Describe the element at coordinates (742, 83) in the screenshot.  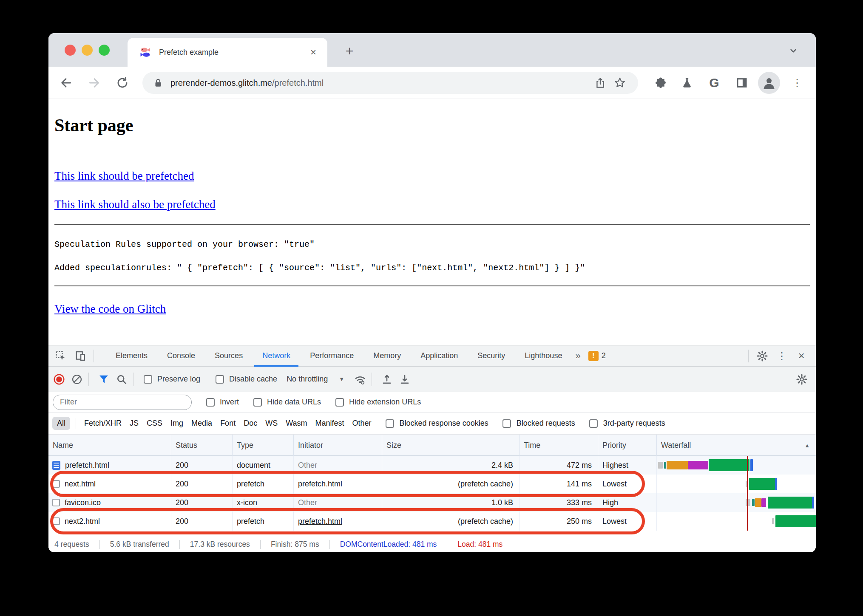
I see `side-panel-icon` at that location.